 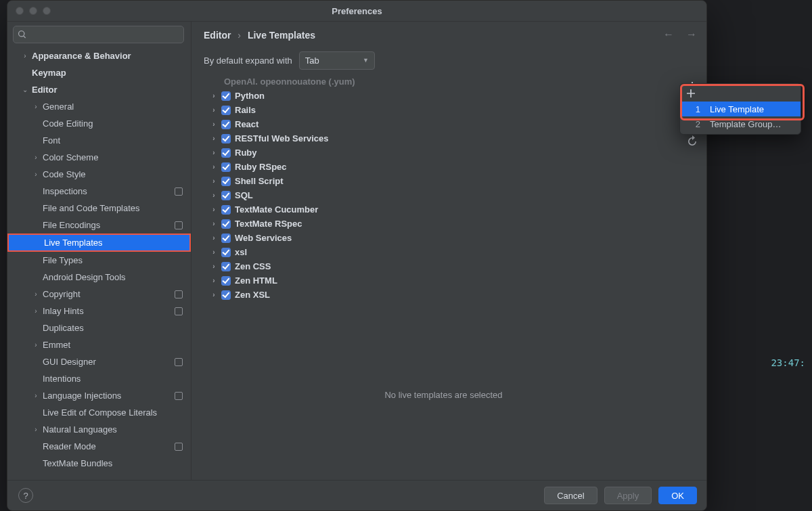 What do you see at coordinates (26, 495) in the screenshot?
I see `help-button: ?` at bounding box center [26, 495].